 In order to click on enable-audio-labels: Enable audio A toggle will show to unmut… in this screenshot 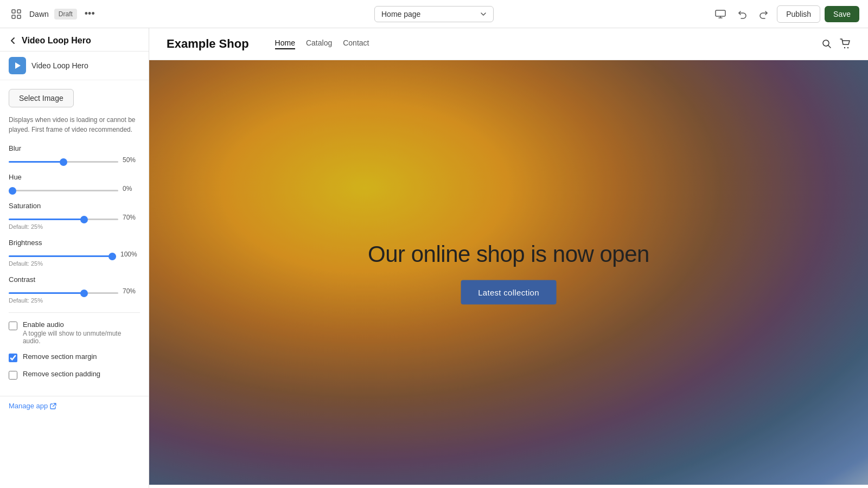, I will do `click(81, 333)`.